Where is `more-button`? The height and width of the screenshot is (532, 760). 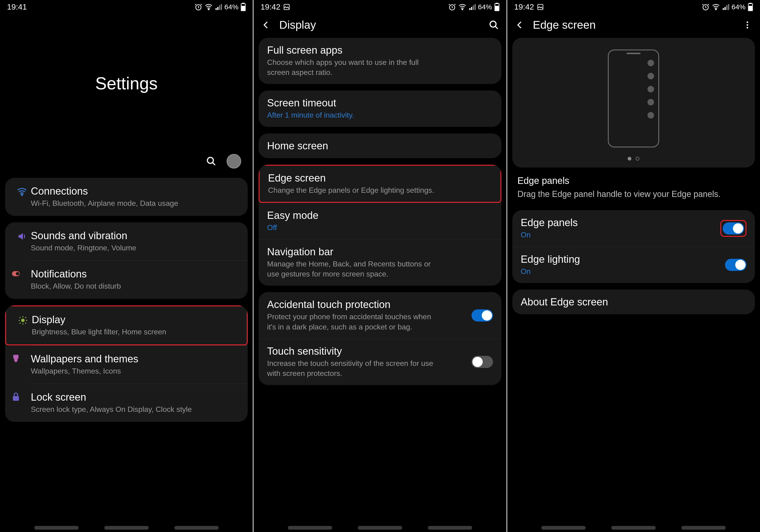
more-button is located at coordinates (747, 25).